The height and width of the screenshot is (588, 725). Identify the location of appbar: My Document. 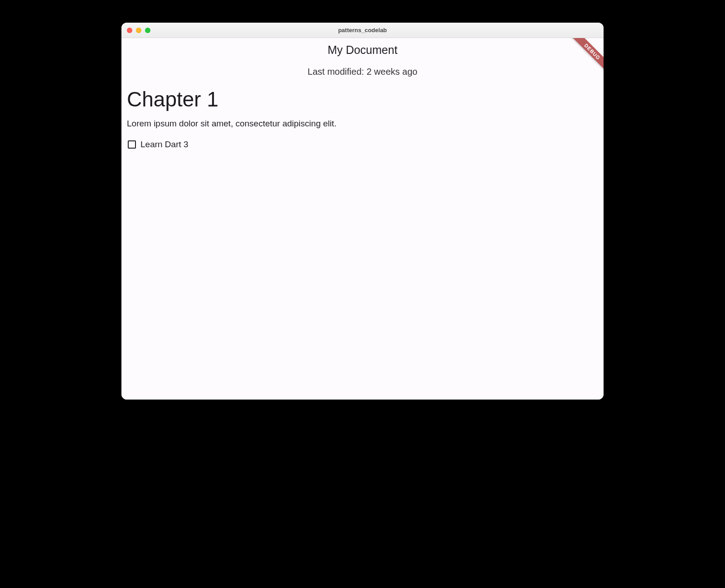
(362, 47).